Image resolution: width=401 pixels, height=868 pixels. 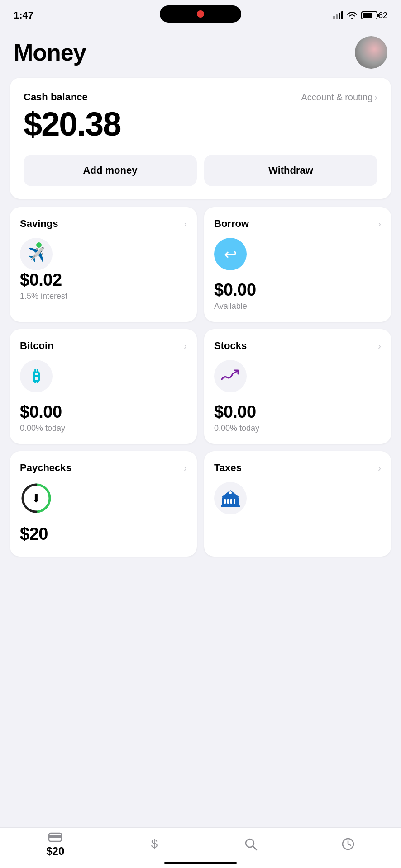 What do you see at coordinates (103, 412) in the screenshot?
I see `bitcoin-amount: $0.00` at bounding box center [103, 412].